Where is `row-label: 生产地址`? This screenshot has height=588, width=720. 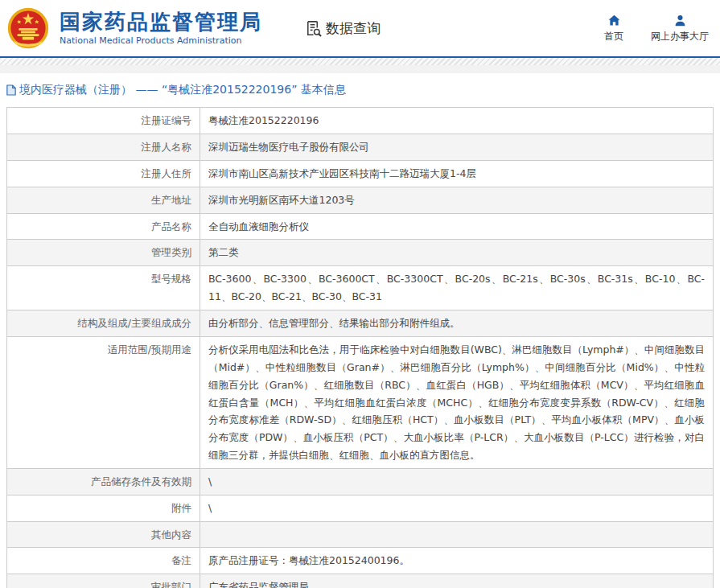
row-label: 生产地址 is located at coordinates (104, 200).